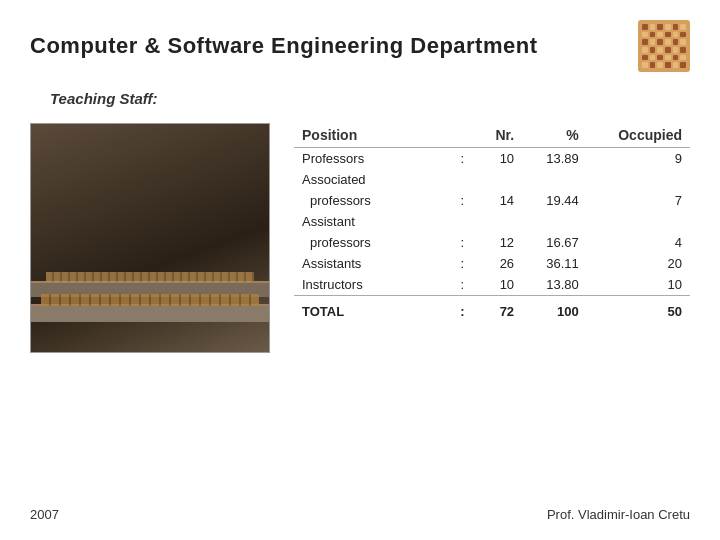 The image size is (720, 540). What do you see at coordinates (492, 136) in the screenshot?
I see `table-header: Position Nr. % Occupied` at bounding box center [492, 136].